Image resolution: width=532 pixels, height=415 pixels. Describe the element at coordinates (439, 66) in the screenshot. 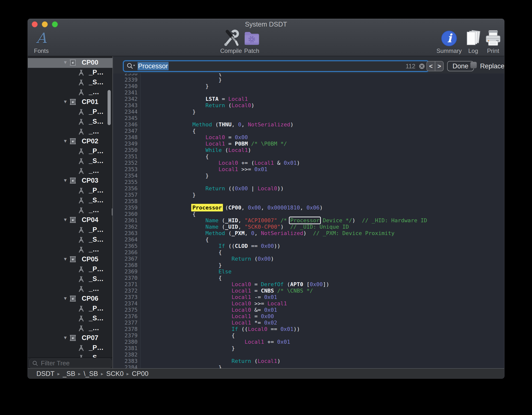

I see `next-match-button: >` at that location.